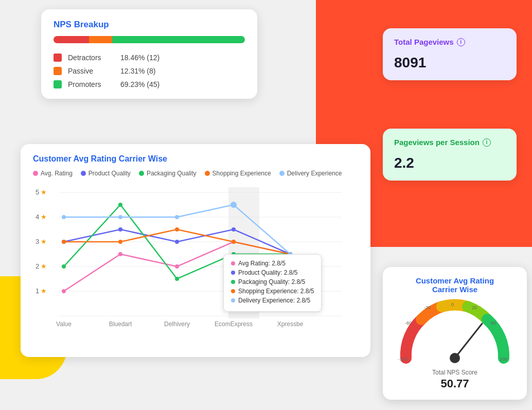 This screenshot has width=532, height=410. I want to click on passive-label: Passive, so click(91, 71).